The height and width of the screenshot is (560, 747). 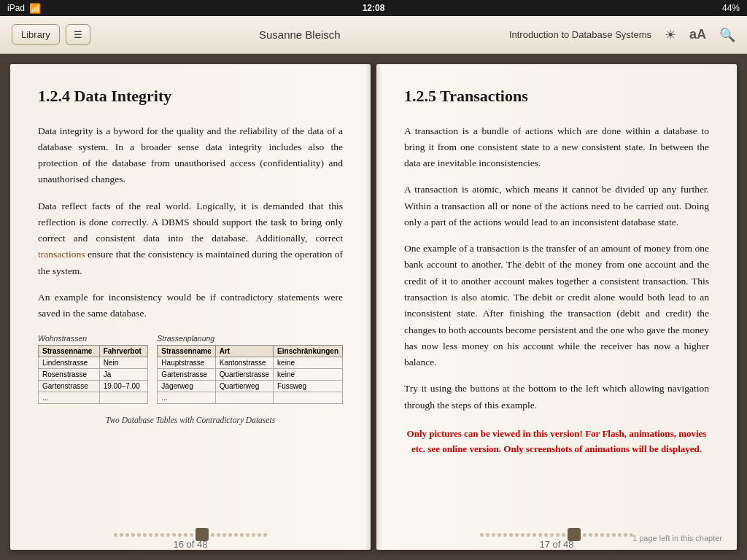 I want to click on table1-r3c2: 19.00–7.00, so click(x=124, y=386).